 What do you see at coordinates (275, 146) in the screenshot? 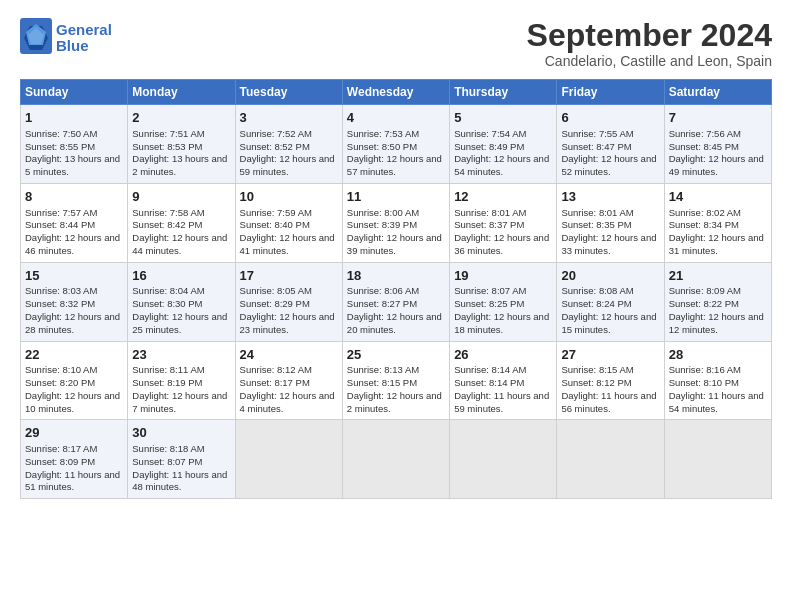
I see `sunset-text: Sunset: 8:52 PM` at bounding box center [275, 146].